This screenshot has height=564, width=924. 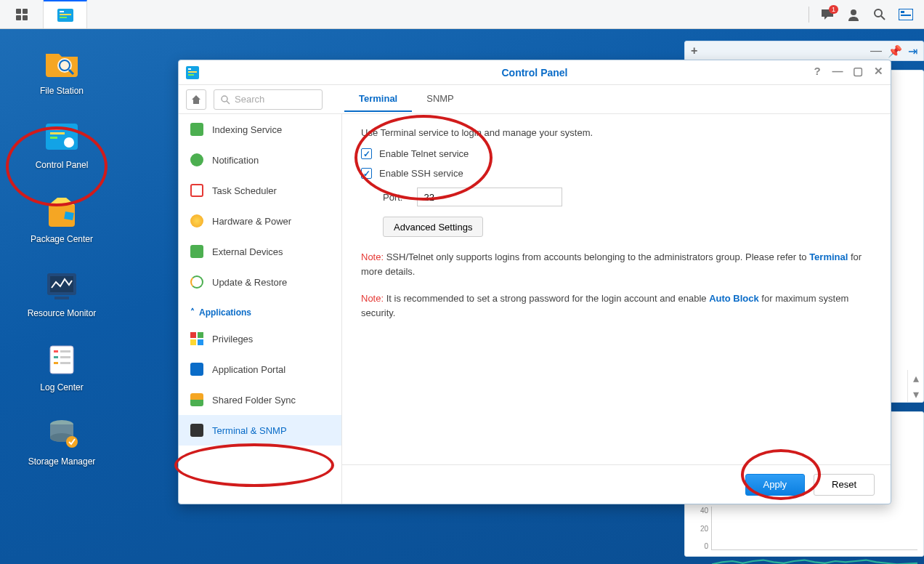 I want to click on tab-snmp: SNMP, so click(x=440, y=99).